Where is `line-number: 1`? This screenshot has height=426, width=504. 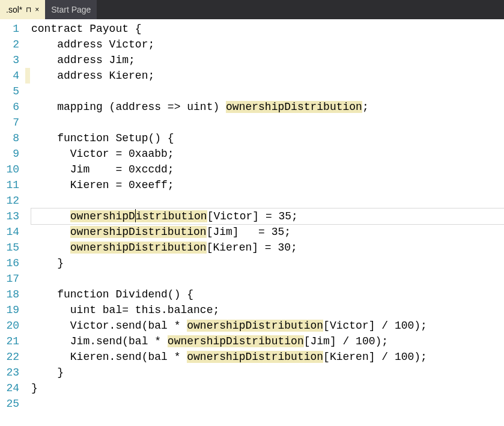
line-number: 1 is located at coordinates (10, 29).